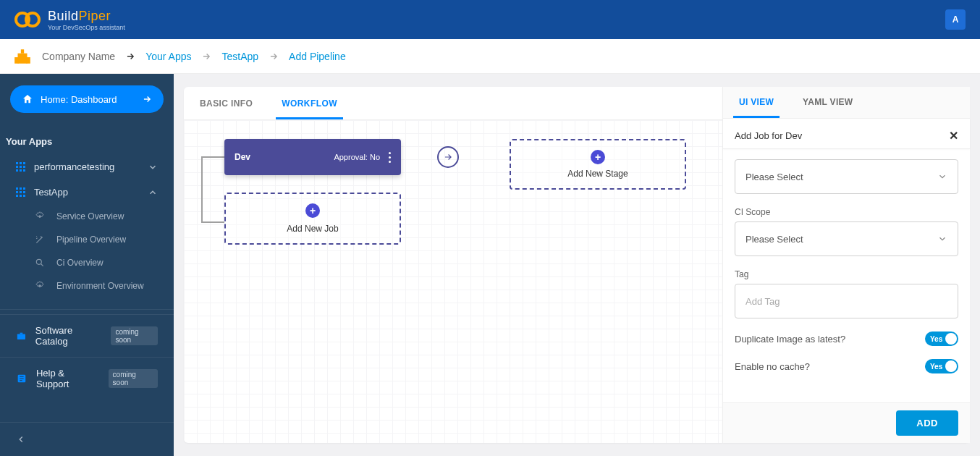  I want to click on add-stage-label: Add New Stage, so click(598, 174).